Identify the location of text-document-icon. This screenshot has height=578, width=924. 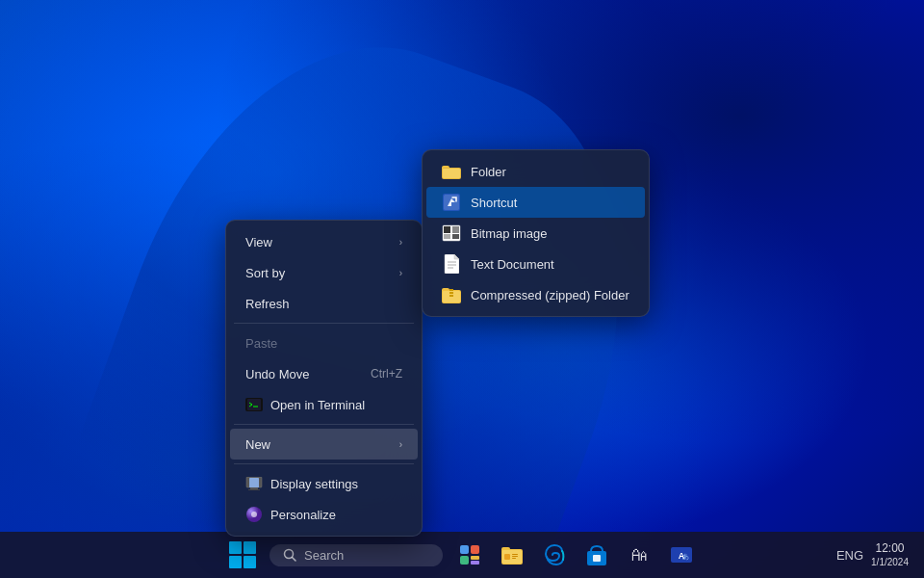
(451, 264).